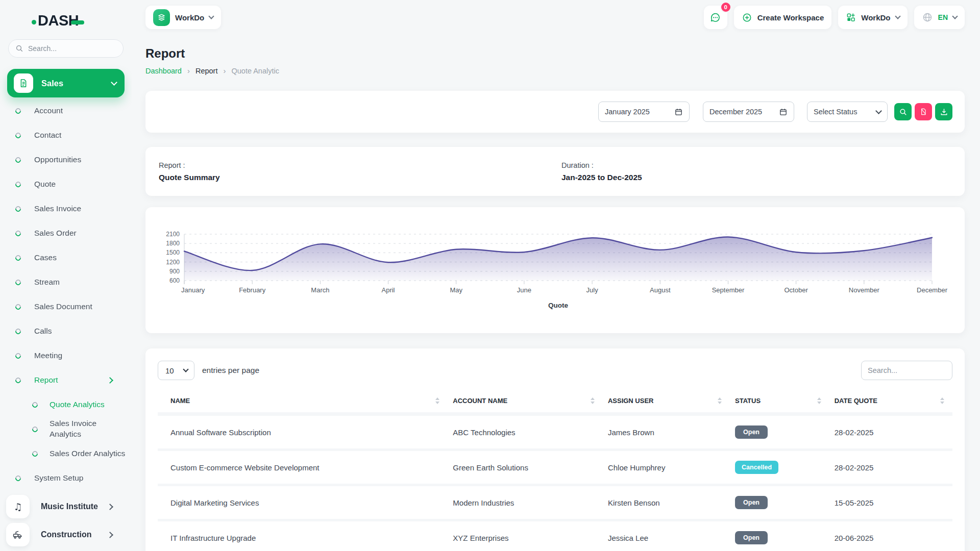 The height and width of the screenshot is (551, 980). I want to click on breadcrumb-report: Report, so click(207, 71).